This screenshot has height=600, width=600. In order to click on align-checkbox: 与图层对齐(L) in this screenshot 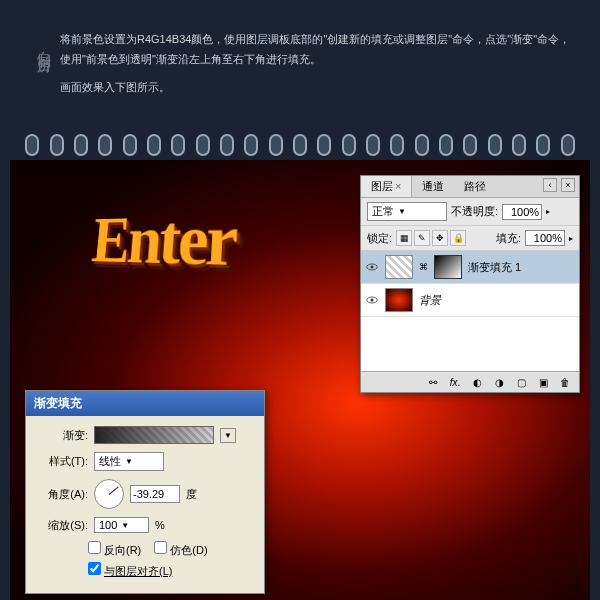, I will do `click(130, 570)`.